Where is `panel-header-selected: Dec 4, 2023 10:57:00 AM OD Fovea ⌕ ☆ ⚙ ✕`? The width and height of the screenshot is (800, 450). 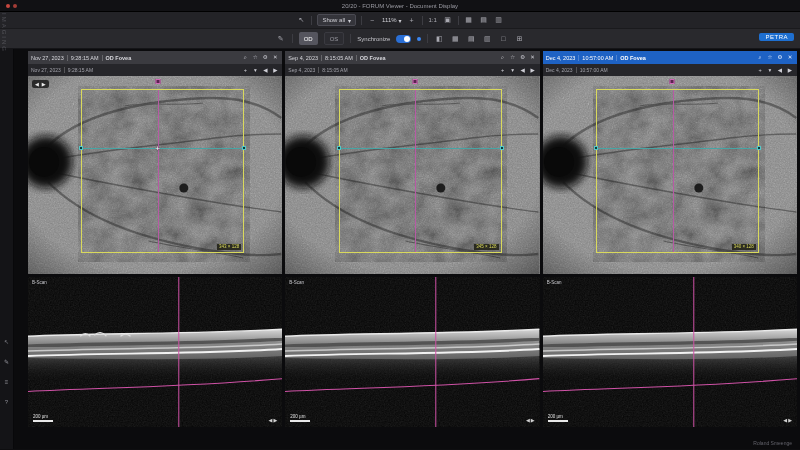
panel-header-selected: Dec 4, 2023 10:57:00 AM OD Fovea ⌕ ☆ ⚙ ✕ is located at coordinates (670, 58).